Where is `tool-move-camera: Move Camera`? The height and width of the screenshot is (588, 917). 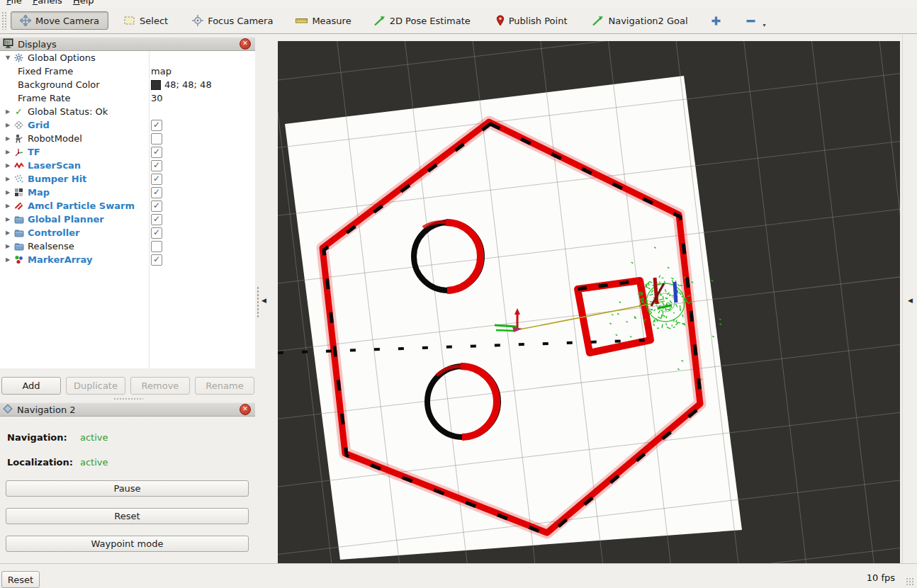
tool-move-camera: Move Camera is located at coordinates (60, 21).